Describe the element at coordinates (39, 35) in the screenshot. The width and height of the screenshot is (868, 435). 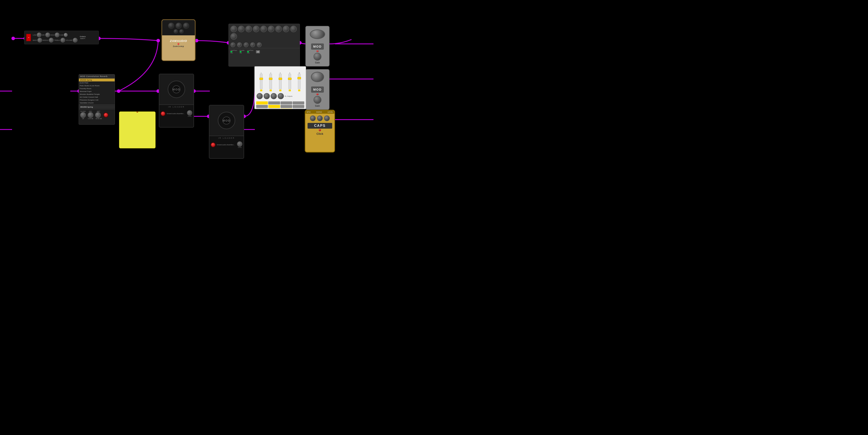
I see `low-knob` at that location.